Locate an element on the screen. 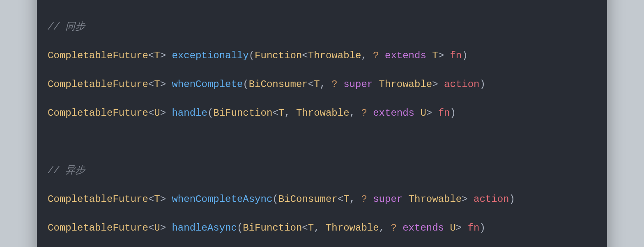  code-line: // 异步 is located at coordinates (322, 171).